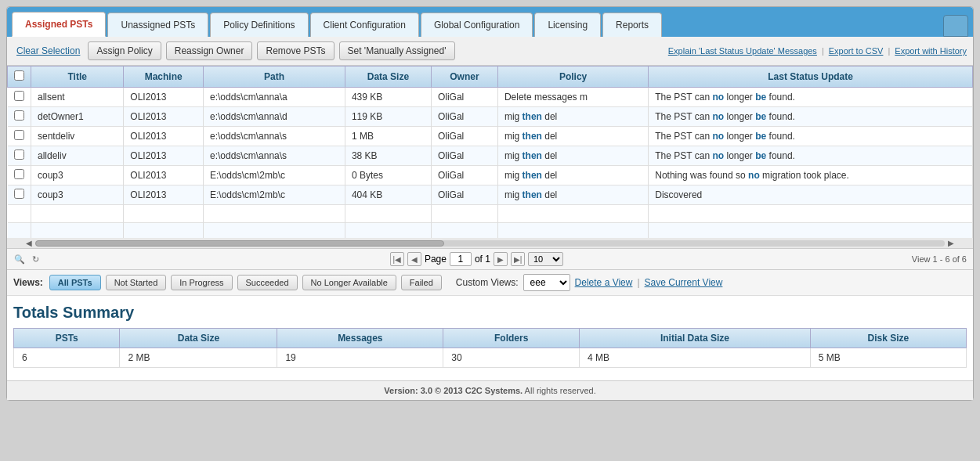 This screenshot has width=980, height=461. What do you see at coordinates (421, 283) in the screenshot?
I see `view-failed: Failed` at bounding box center [421, 283].